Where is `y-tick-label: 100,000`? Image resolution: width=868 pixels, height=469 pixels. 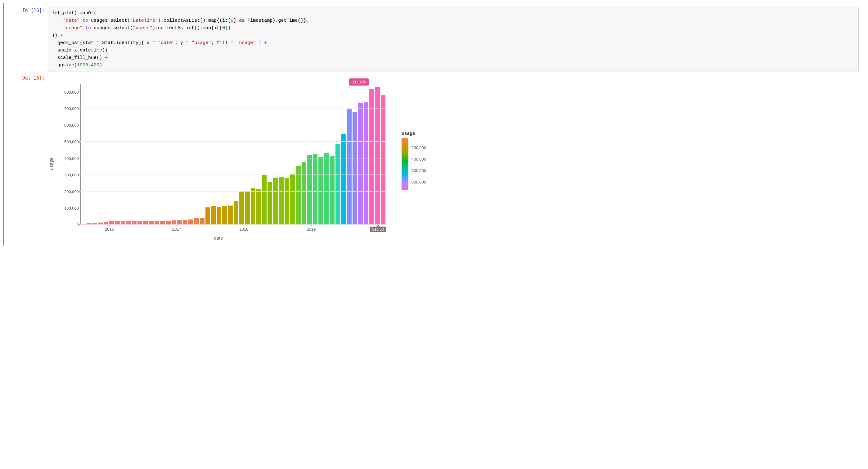 y-tick-label: 100,000 is located at coordinates (71, 208).